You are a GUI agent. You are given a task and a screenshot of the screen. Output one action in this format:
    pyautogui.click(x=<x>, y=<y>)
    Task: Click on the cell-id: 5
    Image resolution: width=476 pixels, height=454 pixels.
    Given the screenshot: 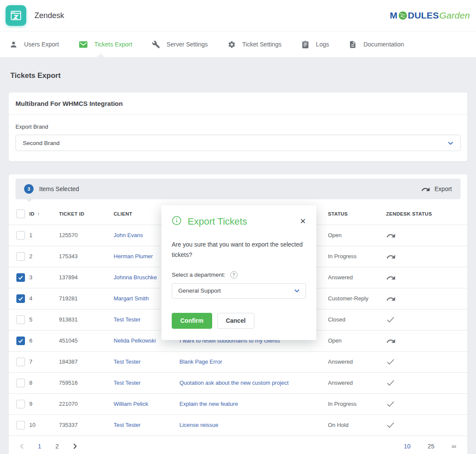 What is the action you would take?
    pyautogui.click(x=44, y=319)
    